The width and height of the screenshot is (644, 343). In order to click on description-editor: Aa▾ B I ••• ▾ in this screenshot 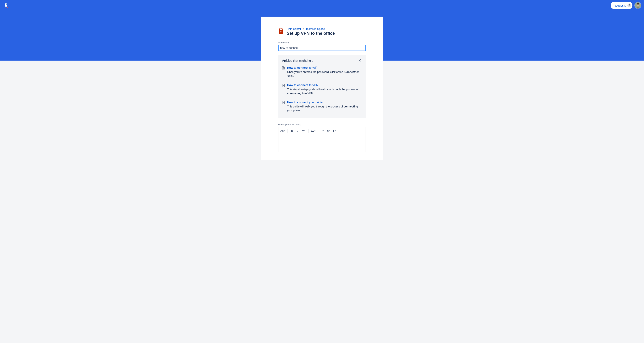, I will do `click(322, 140)`.